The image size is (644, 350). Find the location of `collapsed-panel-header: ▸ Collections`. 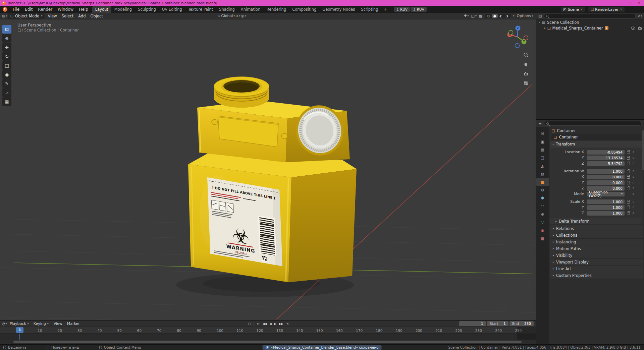

collapsed-panel-header: ▸ Collections is located at coordinates (596, 235).